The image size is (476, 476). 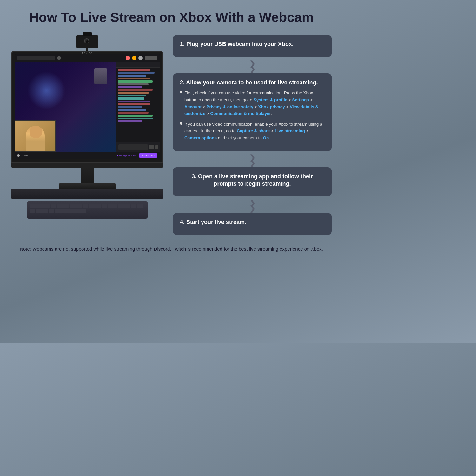 What do you see at coordinates (252, 161) in the screenshot?
I see `arrow-2: ❯ ❯` at bounding box center [252, 161].